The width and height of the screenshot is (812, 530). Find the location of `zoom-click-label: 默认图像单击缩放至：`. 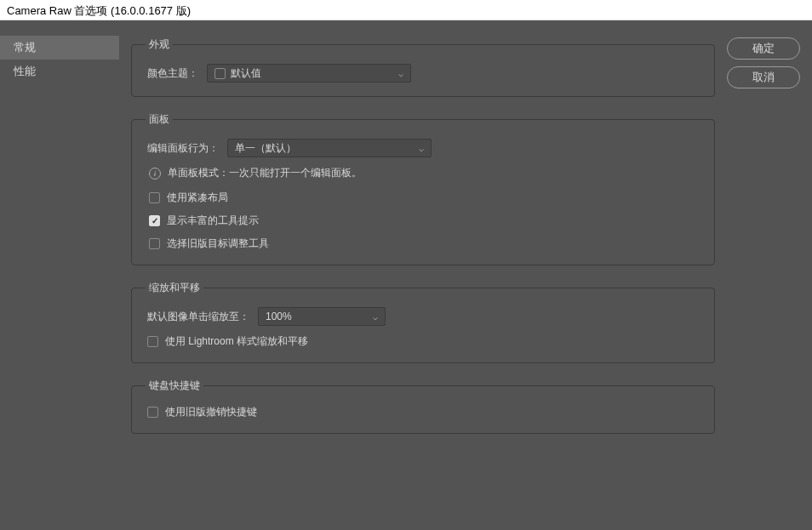

zoom-click-label: 默认图像单击缩放至： is located at coordinates (198, 316).